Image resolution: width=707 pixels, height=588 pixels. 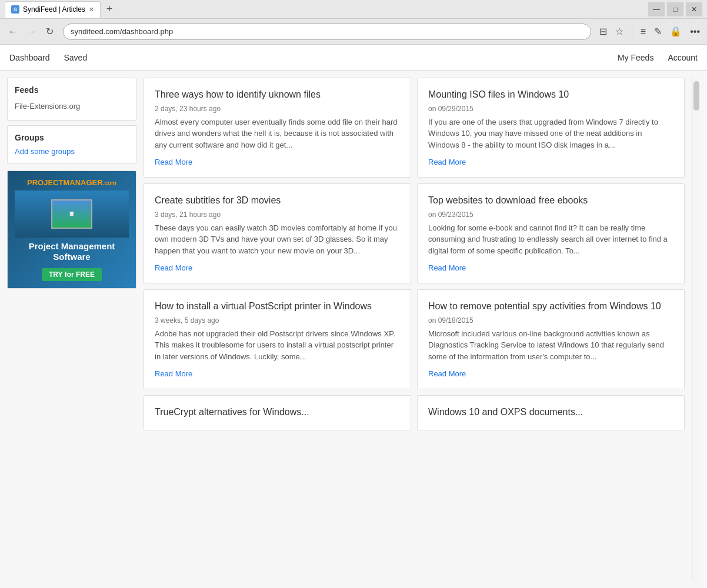 What do you see at coordinates (635, 58) in the screenshot?
I see `my-feeds-nav-link: My Feeds` at bounding box center [635, 58].